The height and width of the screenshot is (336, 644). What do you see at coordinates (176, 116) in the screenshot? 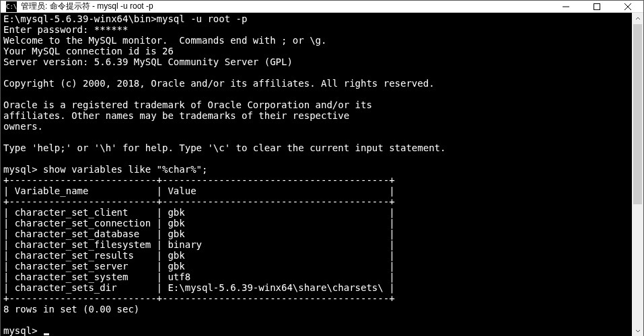
I see `trademark-text: affiliates. Other names may be trademark…` at bounding box center [176, 116].